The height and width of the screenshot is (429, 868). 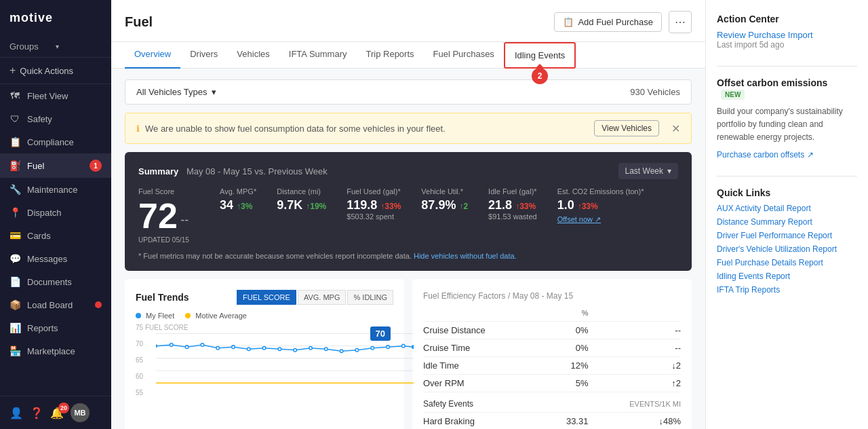 I want to click on tab-fuel-purchases: Fuel Purchases, so click(x=464, y=56).